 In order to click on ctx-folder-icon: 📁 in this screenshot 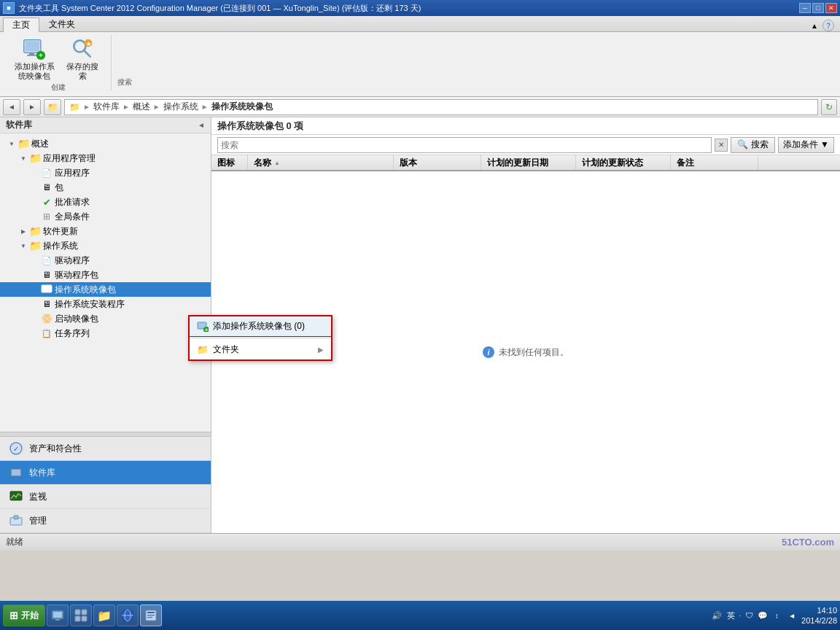, I will do `click(203, 350)`.